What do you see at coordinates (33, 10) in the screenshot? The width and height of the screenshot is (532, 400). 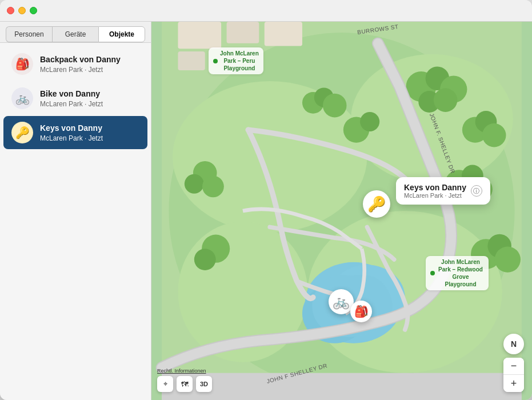 I see `fullscreen-button` at bounding box center [33, 10].